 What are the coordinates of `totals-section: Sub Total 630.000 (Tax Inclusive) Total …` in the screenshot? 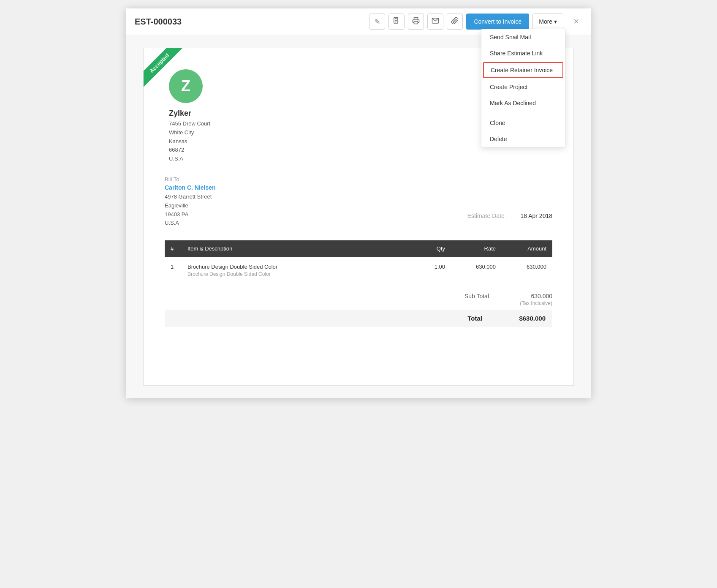 It's located at (358, 310).